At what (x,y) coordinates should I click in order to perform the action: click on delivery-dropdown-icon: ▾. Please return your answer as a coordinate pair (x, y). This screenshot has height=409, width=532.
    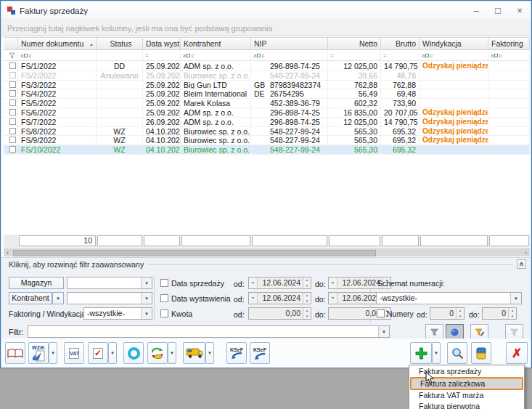
    Looking at the image, I should click on (210, 353).